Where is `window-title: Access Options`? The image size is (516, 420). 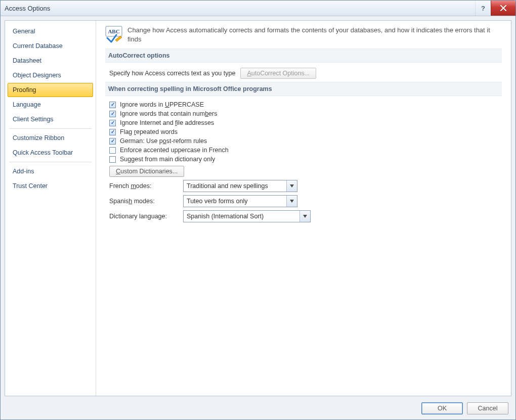 window-title: Access Options is located at coordinates (27, 8).